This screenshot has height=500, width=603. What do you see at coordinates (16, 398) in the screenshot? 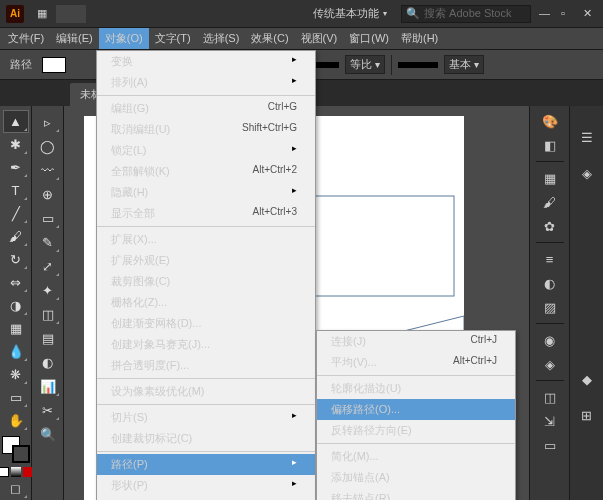
I see `artboard-tool: ▭` at bounding box center [16, 398].